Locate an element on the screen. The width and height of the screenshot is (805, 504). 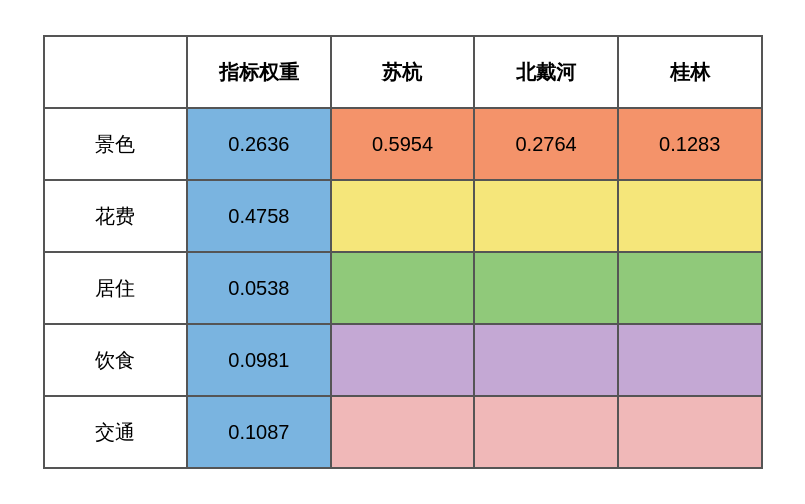
table-row-juzhu: 居住0.0538 is located at coordinates (403, 288).